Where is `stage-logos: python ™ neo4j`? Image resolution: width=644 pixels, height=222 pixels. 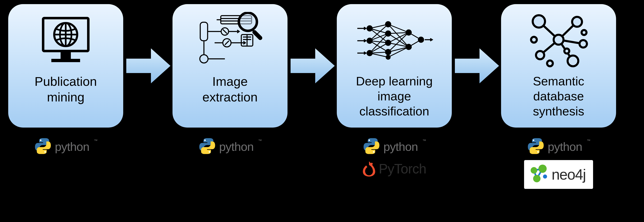 stage-logos: python ™ neo4j is located at coordinates (558, 163).